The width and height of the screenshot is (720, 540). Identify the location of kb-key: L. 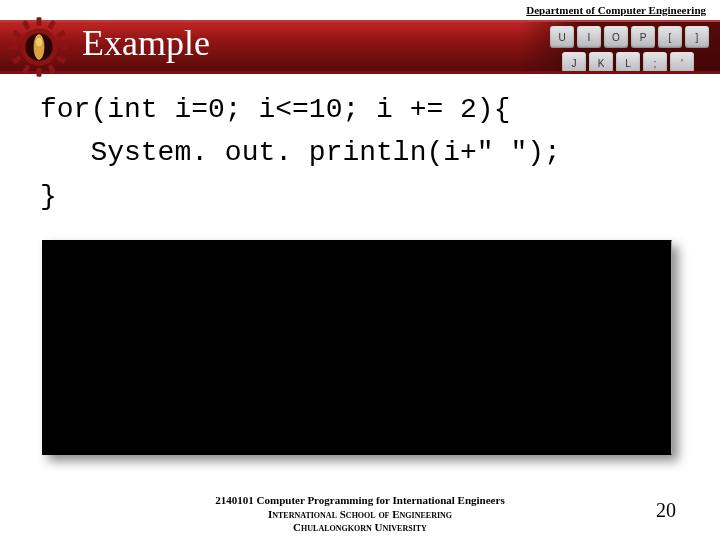
(628, 62).